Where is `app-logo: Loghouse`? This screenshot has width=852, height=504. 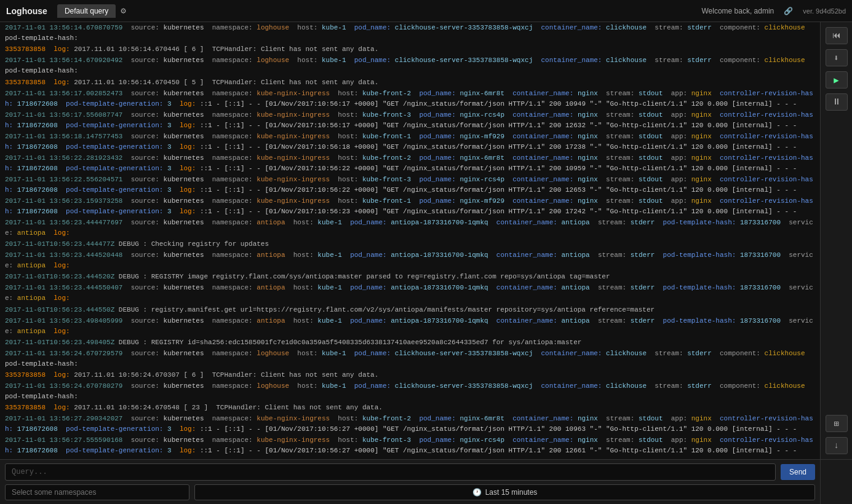 app-logo: Loghouse is located at coordinates (27, 11).